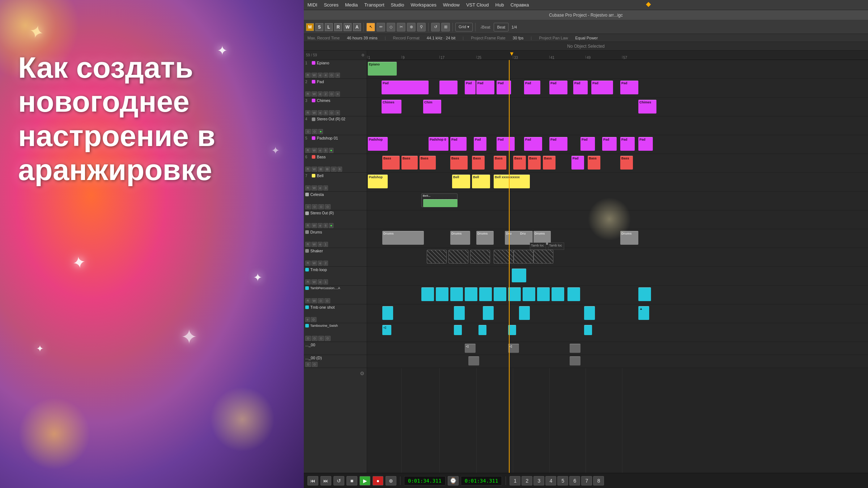 This screenshot has width=868, height=488. Describe the element at coordinates (352, 5) in the screenshot. I see `menu-media: Media` at that location.